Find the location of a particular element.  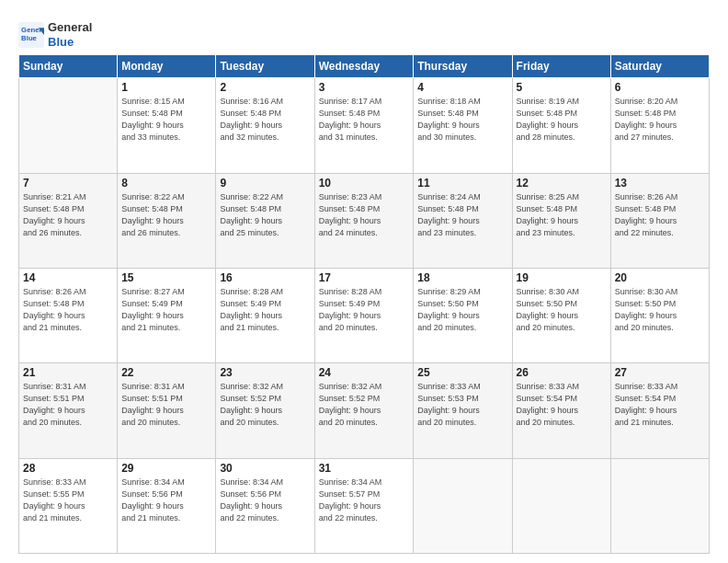

calendar-cell: 20Sunrise: 8:30 AMSunset: 5:50 PMDayligh… is located at coordinates (660, 315).